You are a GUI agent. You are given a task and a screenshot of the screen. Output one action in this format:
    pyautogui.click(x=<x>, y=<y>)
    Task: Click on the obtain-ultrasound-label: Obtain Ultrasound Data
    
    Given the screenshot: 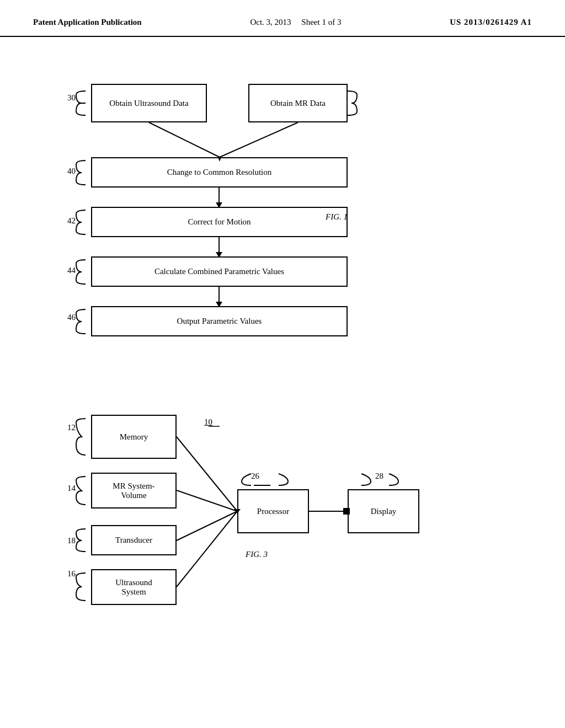 What is the action you would take?
    pyautogui.click(x=149, y=104)
    